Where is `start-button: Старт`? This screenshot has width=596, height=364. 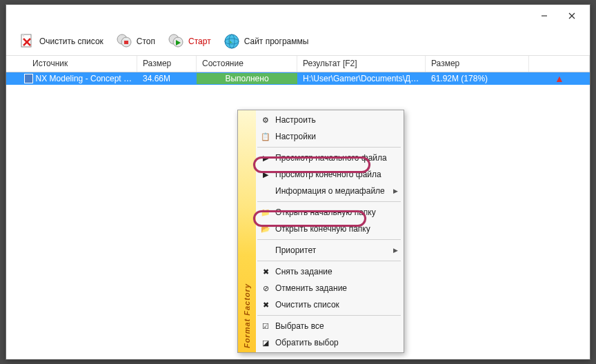
start-button: Старт is located at coordinates (189, 41).